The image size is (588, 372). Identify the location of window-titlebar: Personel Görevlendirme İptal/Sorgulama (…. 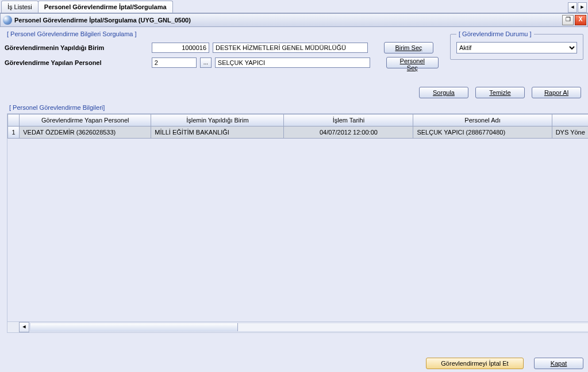
(294, 20).